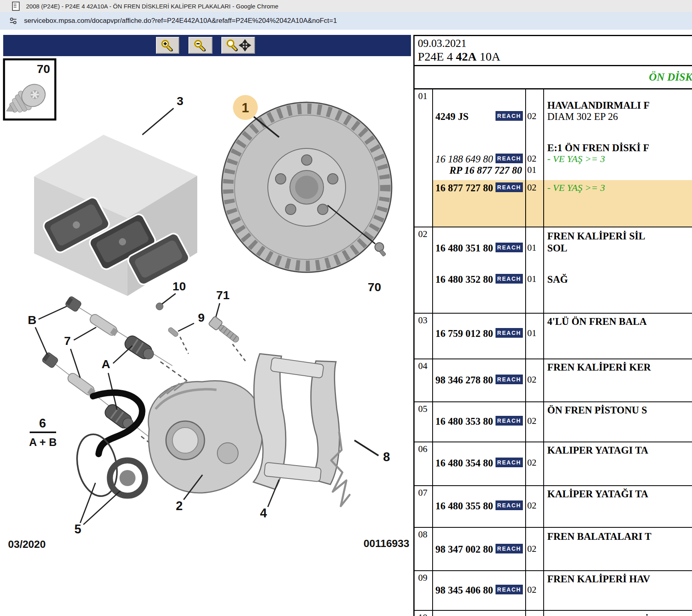 The width and height of the screenshot is (692, 616). I want to click on pan-zoom-icon, so click(238, 45).